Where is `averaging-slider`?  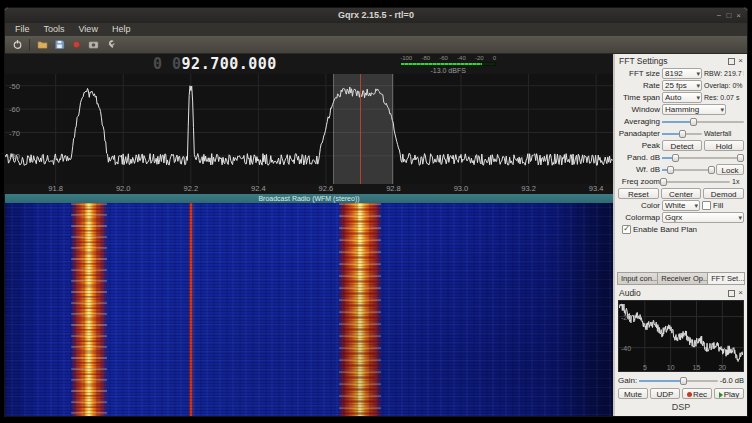 averaging-slider is located at coordinates (703, 122).